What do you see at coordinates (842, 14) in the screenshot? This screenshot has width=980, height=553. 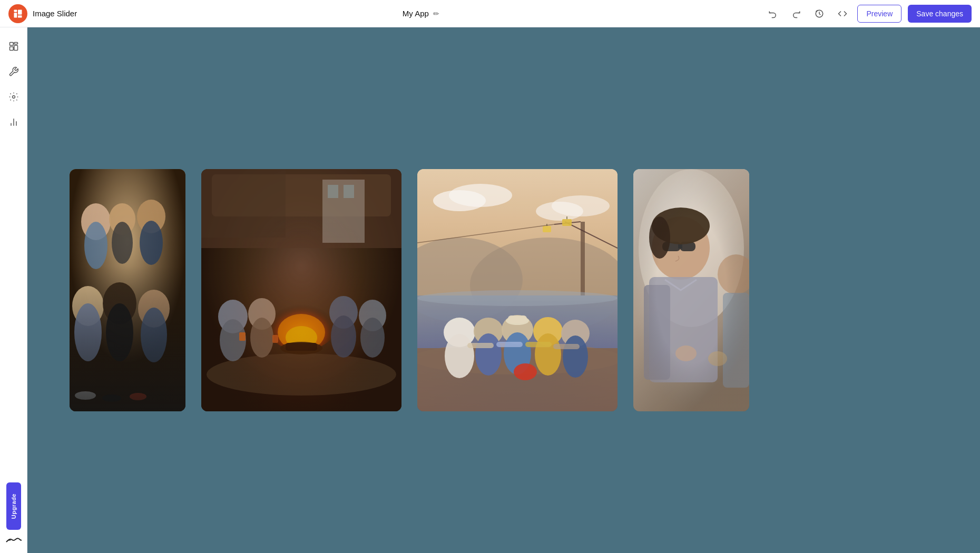 I see `code-button` at bounding box center [842, 14].